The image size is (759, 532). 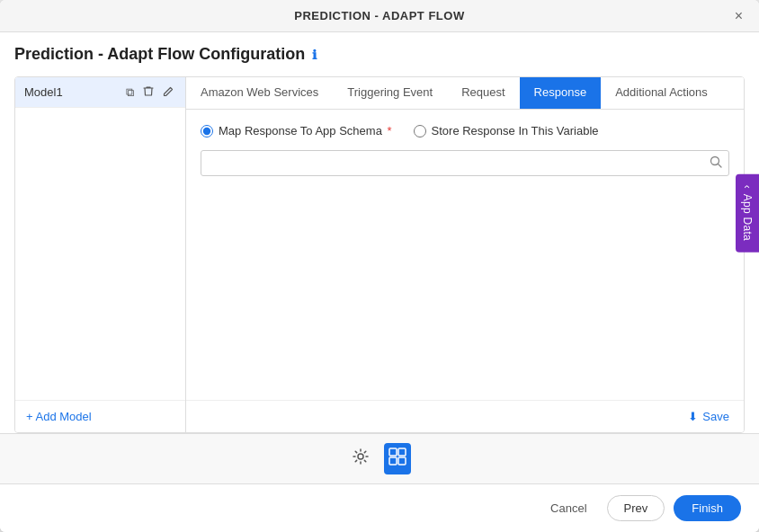 What do you see at coordinates (465, 164) in the screenshot?
I see `schema-search-input` at bounding box center [465, 164].